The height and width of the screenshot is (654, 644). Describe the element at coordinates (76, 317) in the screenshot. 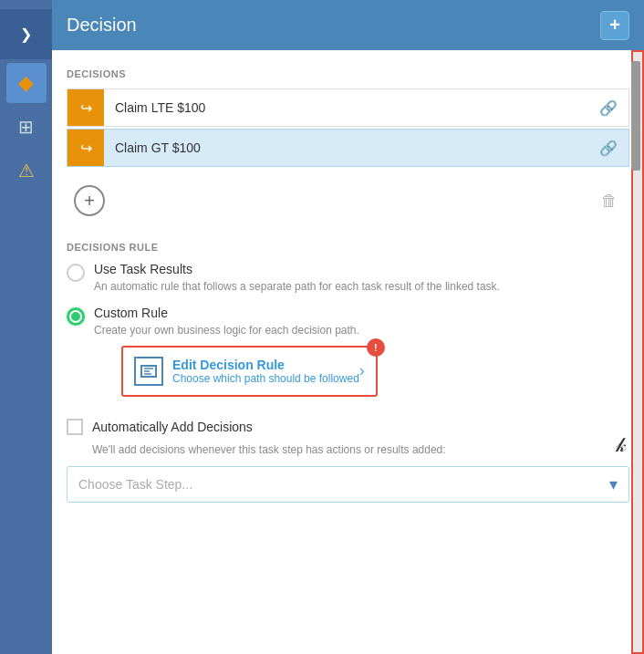

I see `radio-custom-rule` at that location.